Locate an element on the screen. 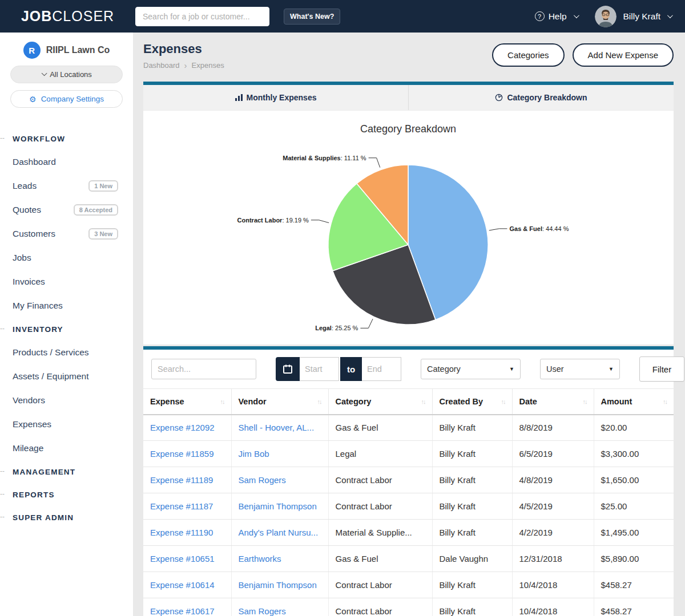  created-by-cell: Billy Kraft is located at coordinates (472, 454).